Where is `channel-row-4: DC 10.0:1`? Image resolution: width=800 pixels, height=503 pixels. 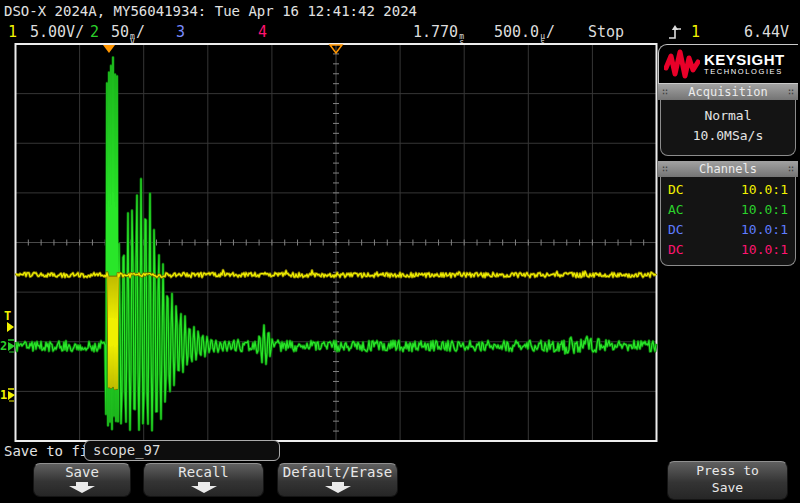
channel-row-4: DC 10.0:1 is located at coordinates (728, 250).